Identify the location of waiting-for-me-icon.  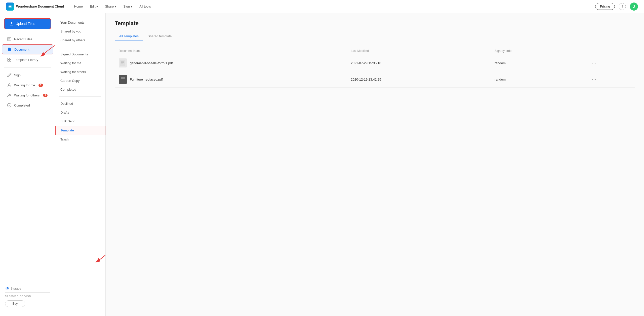
(9, 85).